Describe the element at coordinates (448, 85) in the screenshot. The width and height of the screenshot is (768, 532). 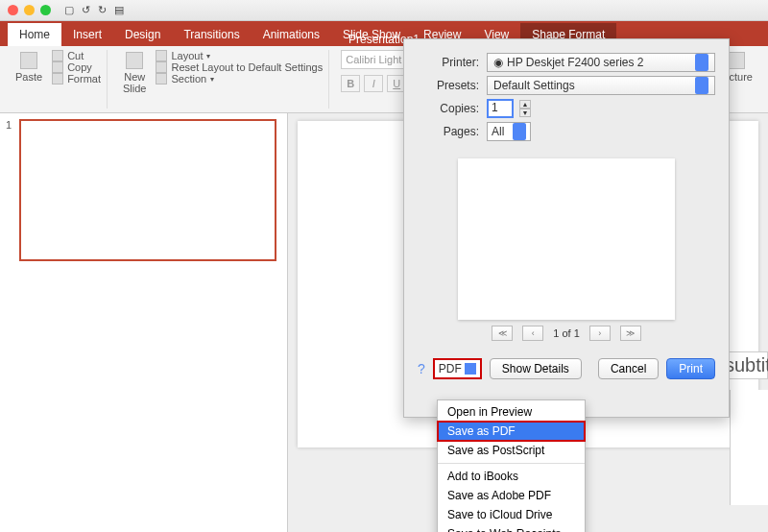
I see `presets-label: Presets:` at that location.